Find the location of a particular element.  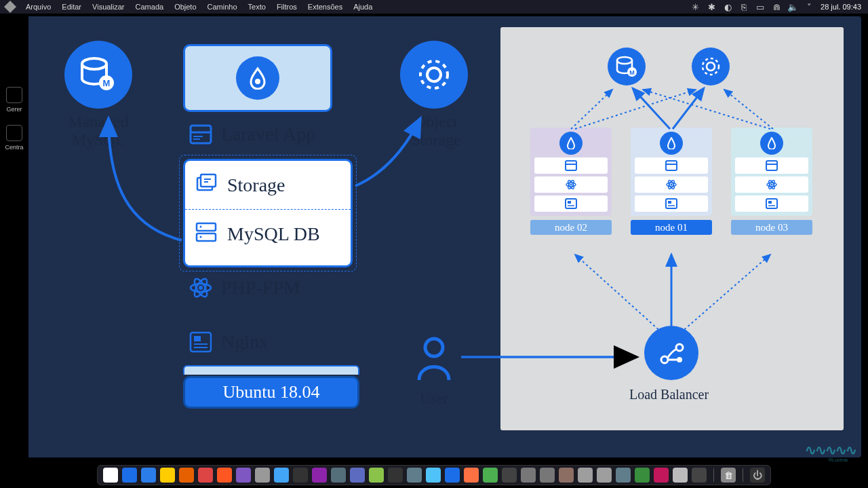

label: PHP-FPM is located at coordinates (260, 288).